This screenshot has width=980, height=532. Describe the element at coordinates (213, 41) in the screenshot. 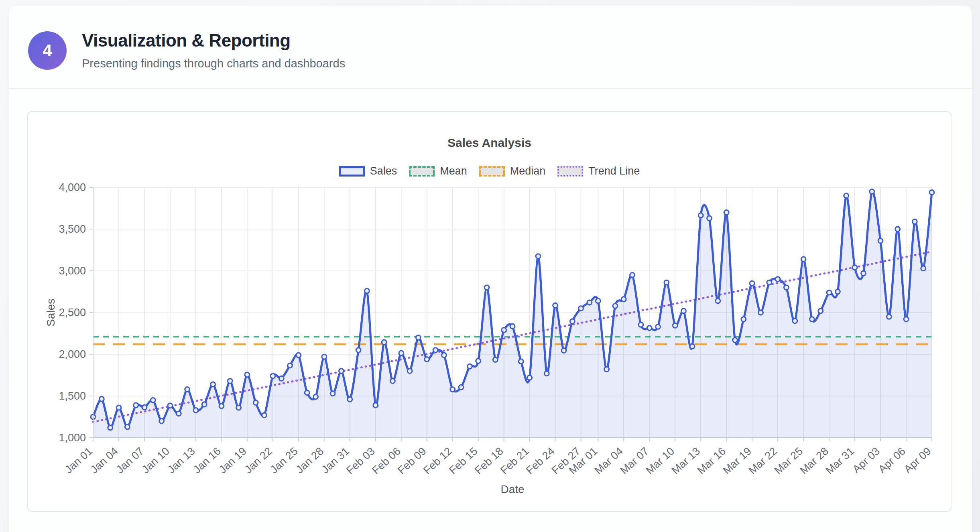

I see `page-title: Visualization & Reporting` at that location.